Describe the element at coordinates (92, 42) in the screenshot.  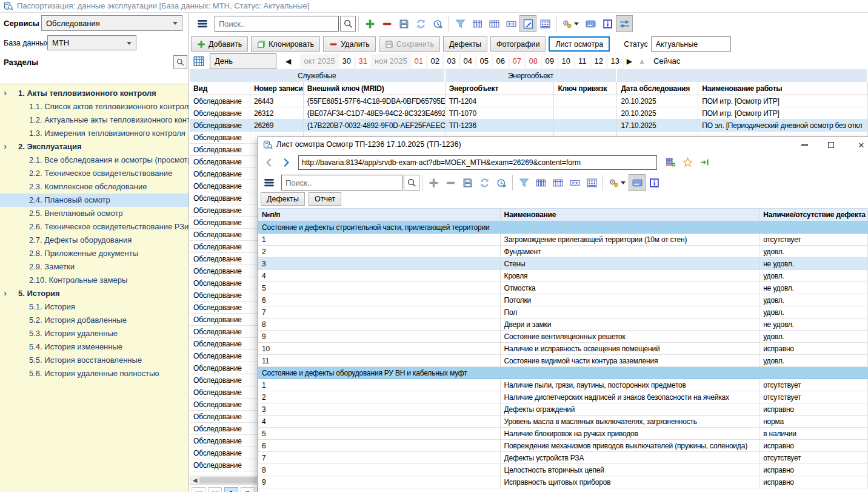
I see `database-select: МТН` at that location.